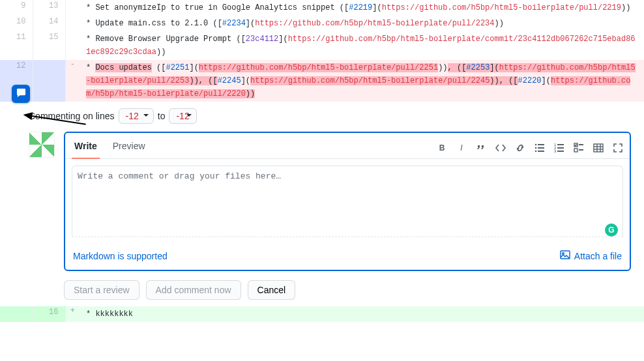  I want to click on commenting-on-lines: Commenting on lines -12 to -12, so click(330, 116).